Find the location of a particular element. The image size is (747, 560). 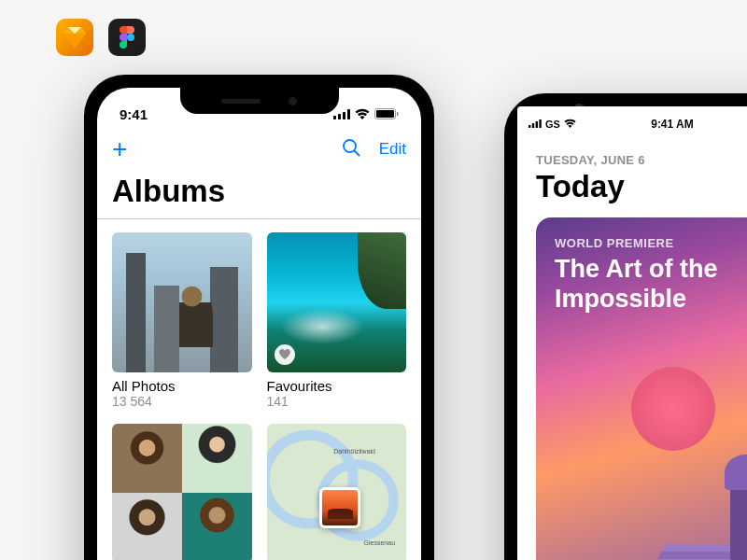

today-date: TUESDAY, JUNE 6 is located at coordinates (632, 151).